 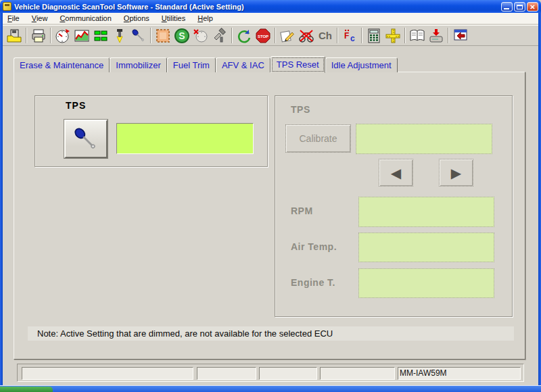 I want to click on sensor-icon, so click(x=120, y=36).